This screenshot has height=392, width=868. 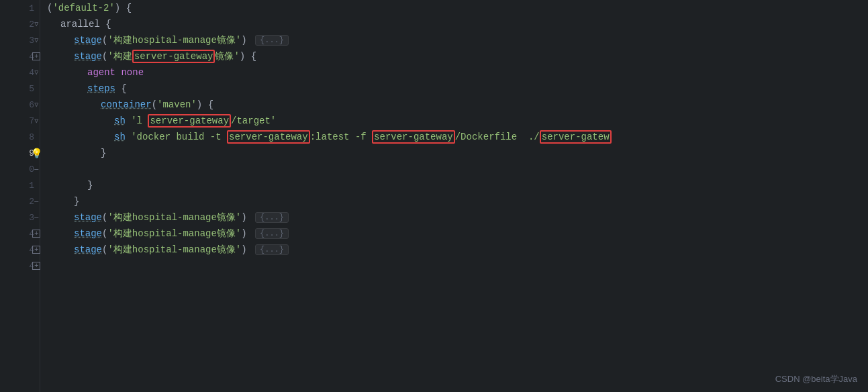 I want to click on code-line-14: stage('构建hospital-manage镜像') {...}, so click(x=458, y=217).